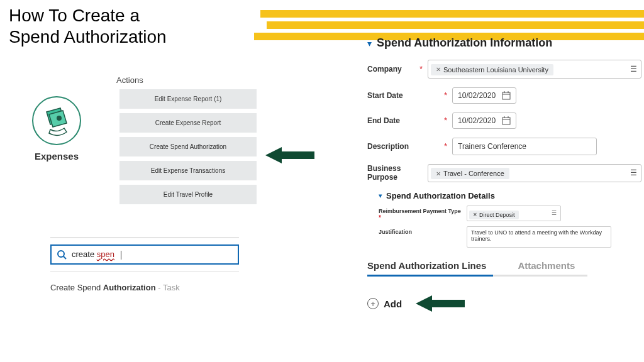  I want to click on action-edit-expense-transactions: Edit Expense Transactions, so click(188, 171).